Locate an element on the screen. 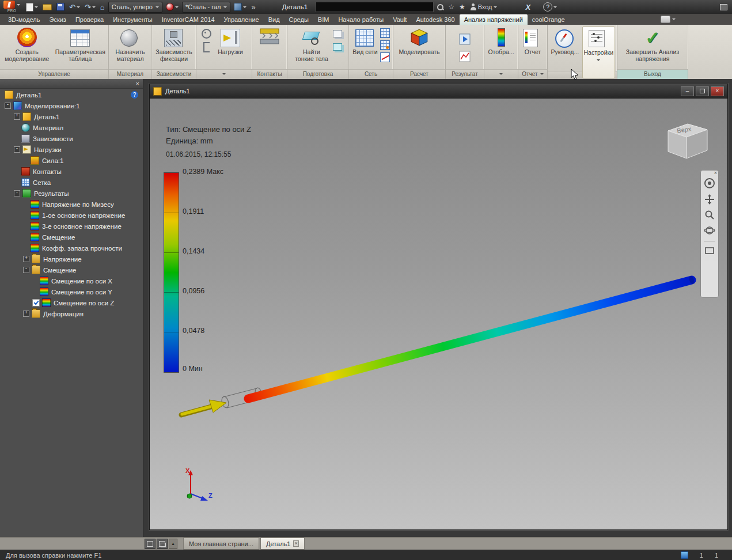 The height and width of the screenshot is (560, 732). panel-label-manage: Управление is located at coordinates (54, 74).